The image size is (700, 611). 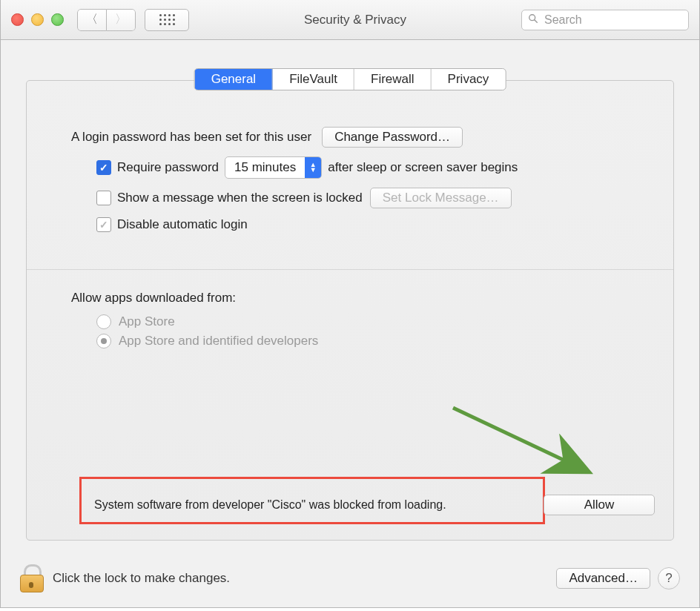 What do you see at coordinates (612, 20) in the screenshot?
I see `search-input` at bounding box center [612, 20].